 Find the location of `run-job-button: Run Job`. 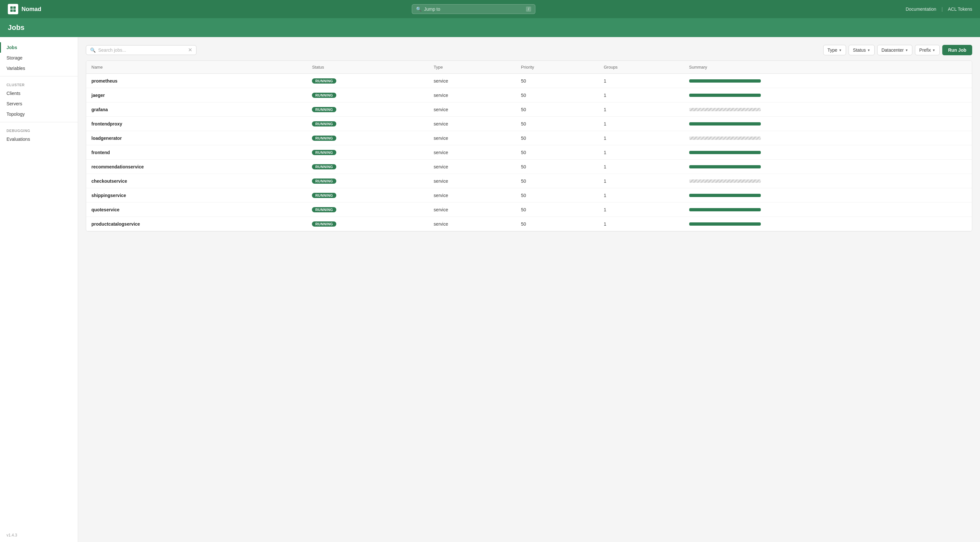

run-job-button: Run Job is located at coordinates (957, 50).